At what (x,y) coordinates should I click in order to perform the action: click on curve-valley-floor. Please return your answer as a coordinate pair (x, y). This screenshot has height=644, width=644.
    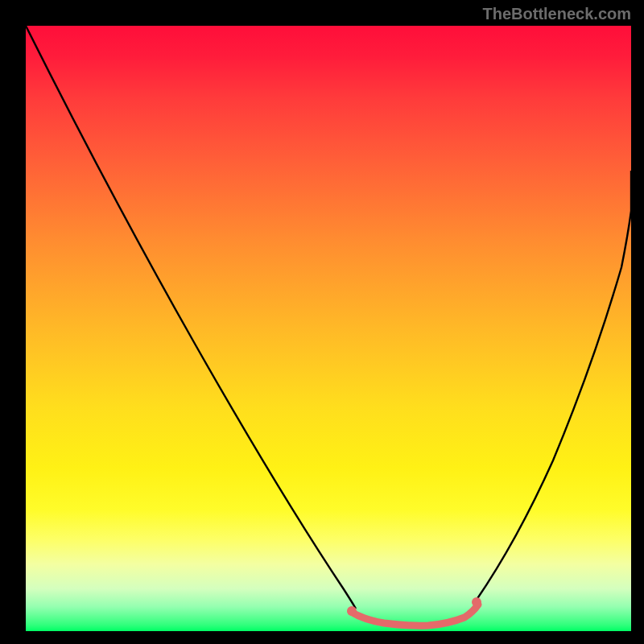
    Looking at the image, I should click on (415, 615).